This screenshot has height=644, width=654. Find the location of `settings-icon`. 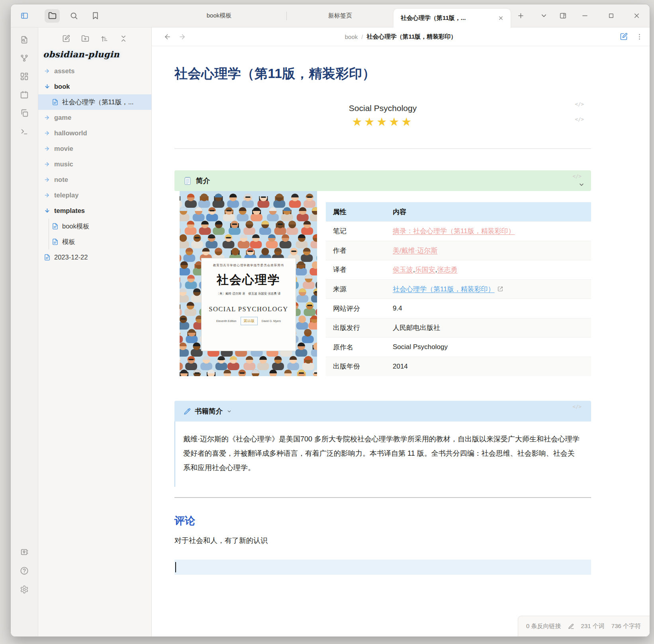

settings-icon is located at coordinates (24, 589).